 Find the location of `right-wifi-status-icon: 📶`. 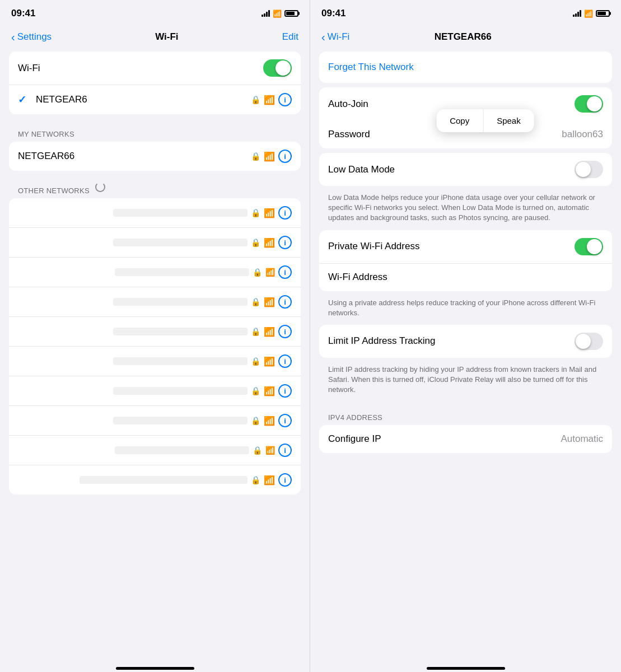

right-wifi-status-icon: 📶 is located at coordinates (589, 13).